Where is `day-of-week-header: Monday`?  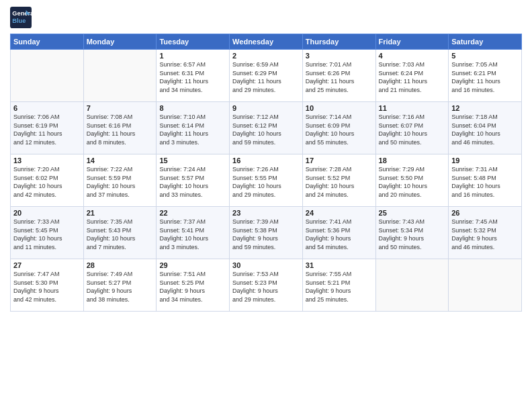
day-of-week-header: Monday is located at coordinates (120, 42).